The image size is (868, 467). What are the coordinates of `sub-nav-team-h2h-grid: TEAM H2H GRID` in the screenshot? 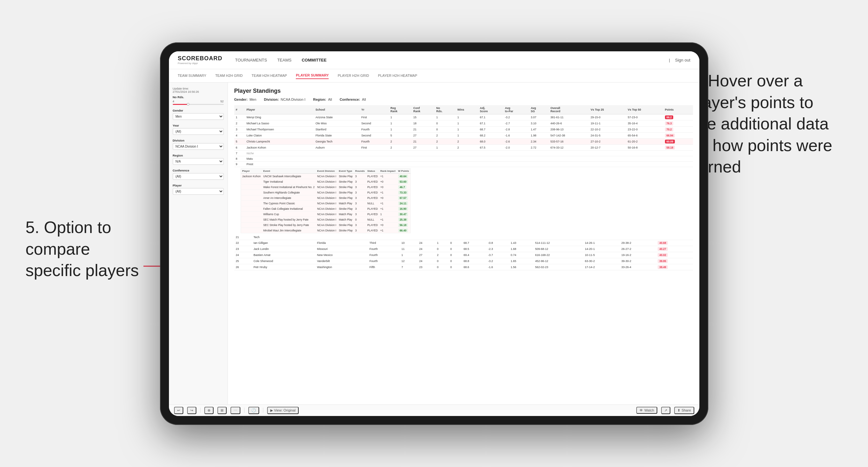 It's located at (229, 75).